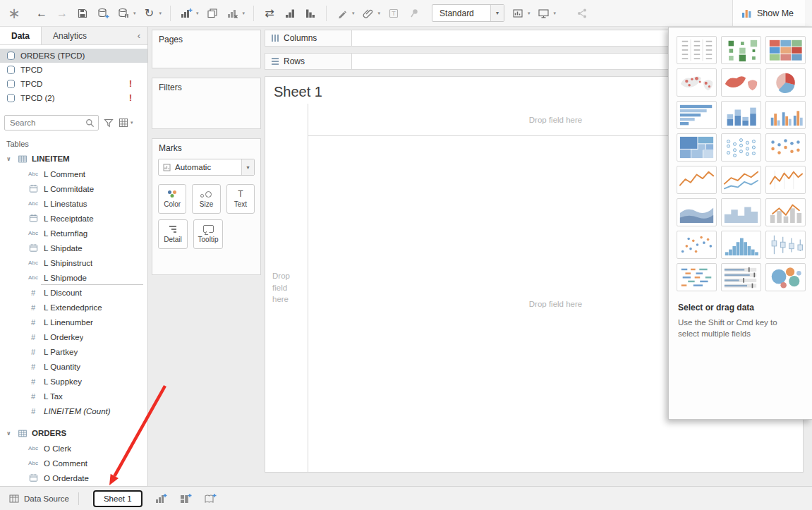 This screenshot has height=510, width=812. I want to click on show-mark-labels-icon: T, so click(394, 13).